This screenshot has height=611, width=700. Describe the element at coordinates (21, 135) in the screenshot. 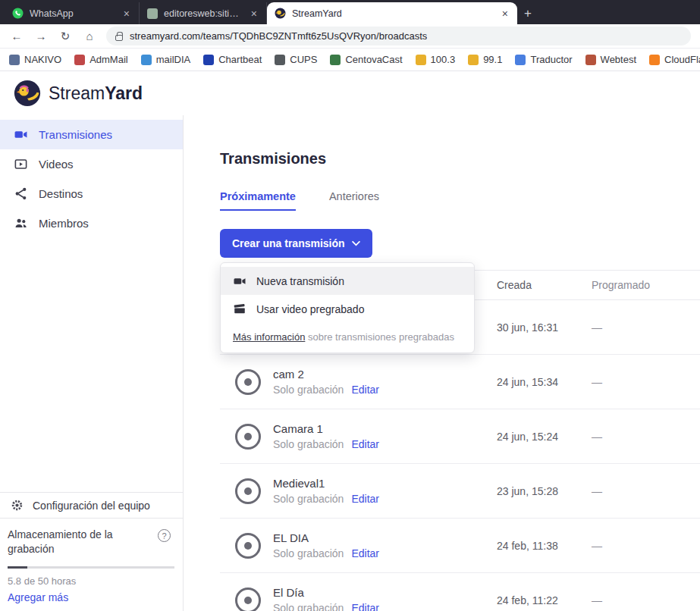

I see `video-camera-icon` at that location.